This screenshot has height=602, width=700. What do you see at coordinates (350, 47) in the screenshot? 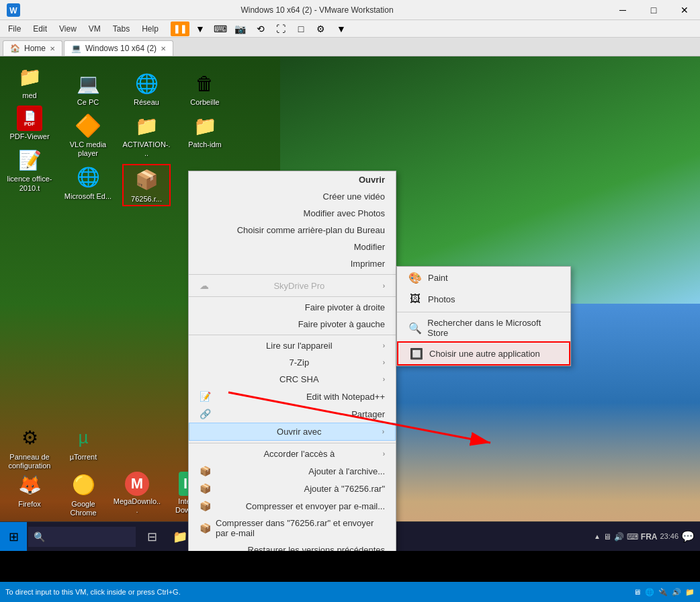
I see `tabbar: 🏠 Home ✕ 💻 Windows 10 x64 (2) ✕` at bounding box center [350, 47].